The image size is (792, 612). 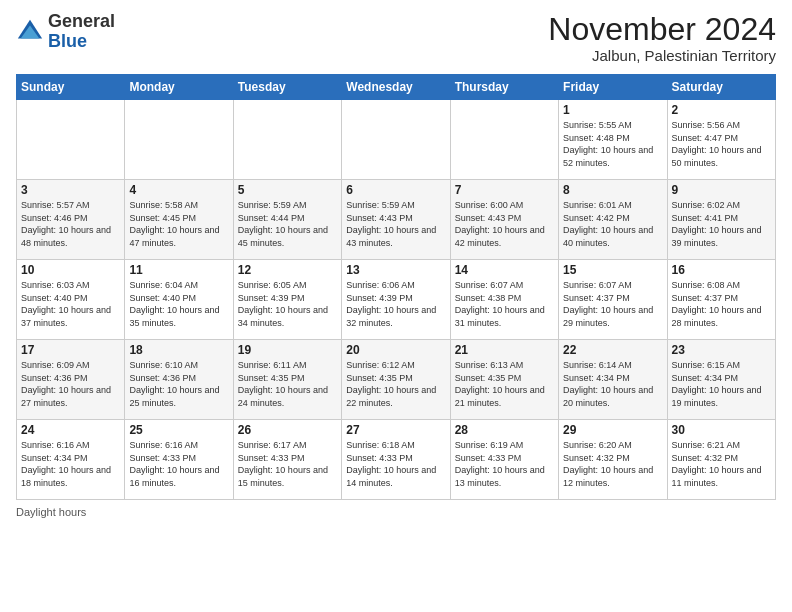 I want to click on calendar-cell: 13Sunrise: 6:06 AM Sunset: 4:39 PM Dayli…, so click(x=396, y=300).